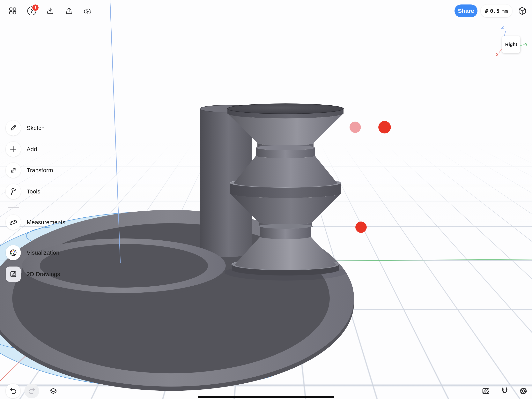 The height and width of the screenshot is (399, 532). Describe the element at coordinates (13, 149) in the screenshot. I see `plus-icon` at that location.